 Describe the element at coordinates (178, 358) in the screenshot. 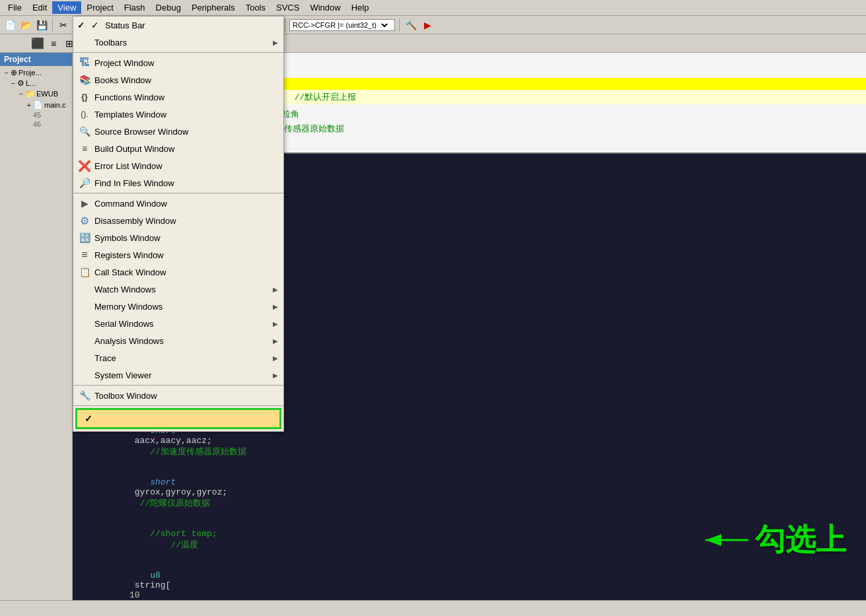

I see `menu-item-trace: Trace ▶` at that location.